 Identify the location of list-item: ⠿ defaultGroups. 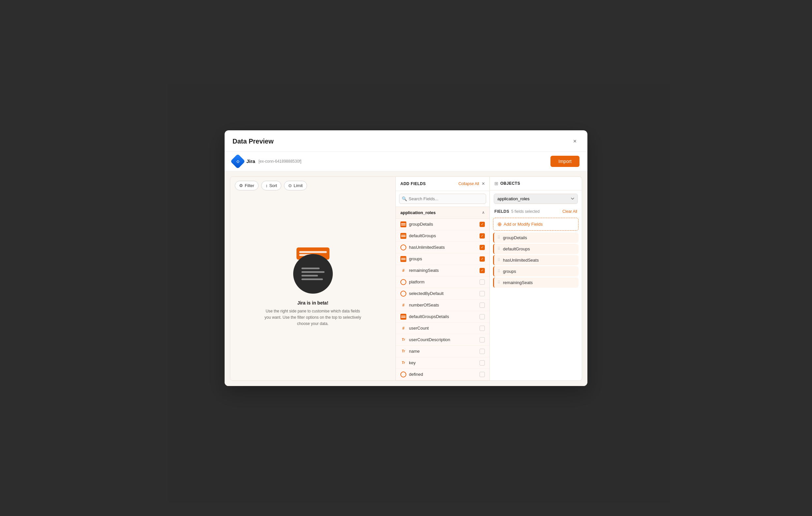
(536, 249).